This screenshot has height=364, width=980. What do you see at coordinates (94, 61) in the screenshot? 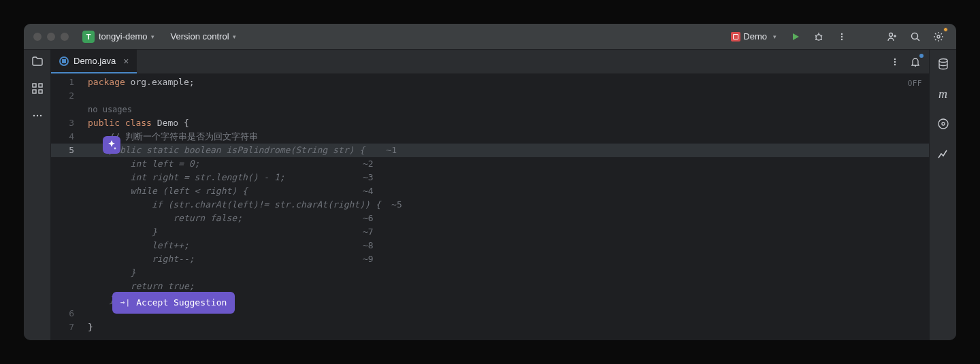
I see `editor-tab-demo: Demo.java ×` at bounding box center [94, 61].